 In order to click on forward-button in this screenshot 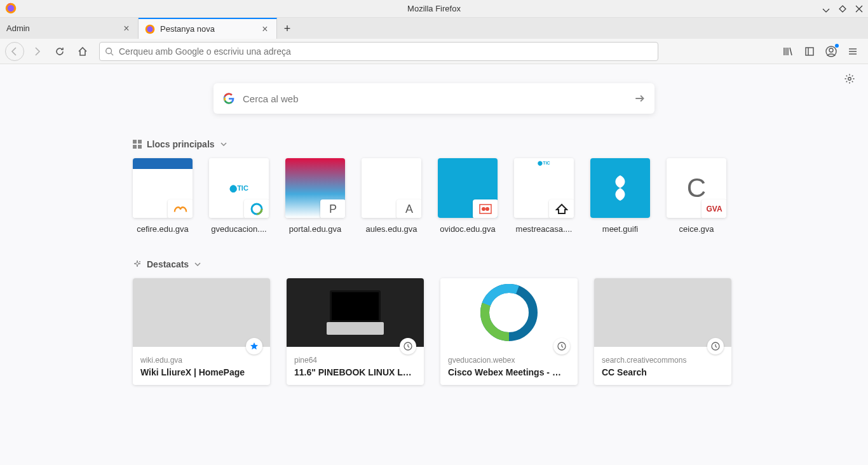, I will do `click(37, 51)`.